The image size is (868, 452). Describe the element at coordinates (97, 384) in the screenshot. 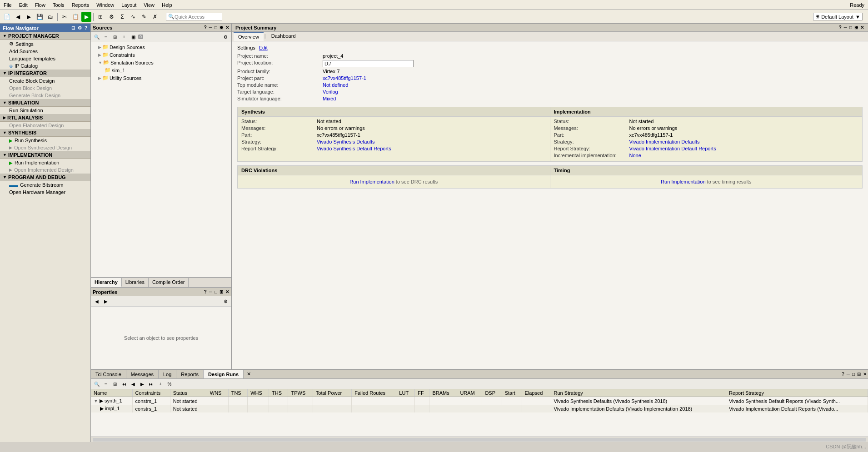

I see `dr-search-btn: 🔍` at that location.